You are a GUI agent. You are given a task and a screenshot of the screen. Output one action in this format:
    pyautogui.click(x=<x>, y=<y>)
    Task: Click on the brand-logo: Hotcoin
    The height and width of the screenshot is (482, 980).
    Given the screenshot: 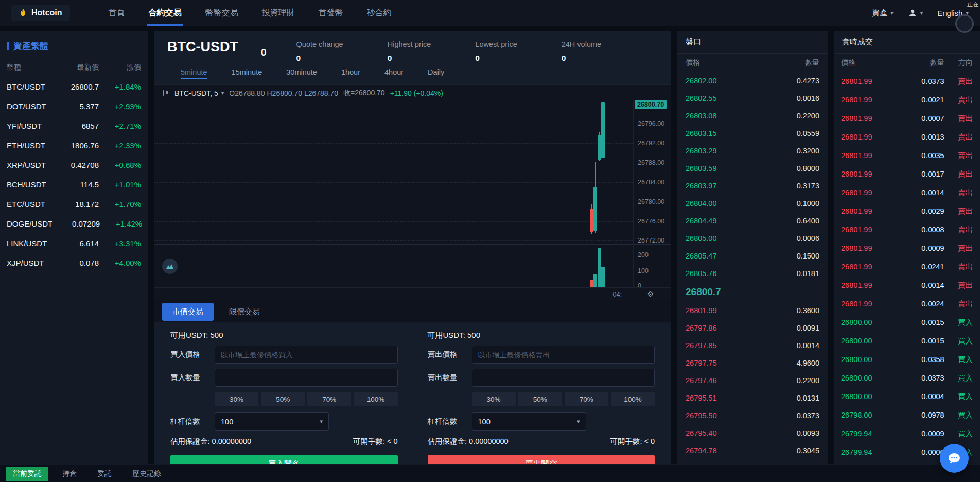 What is the action you would take?
    pyautogui.click(x=41, y=13)
    